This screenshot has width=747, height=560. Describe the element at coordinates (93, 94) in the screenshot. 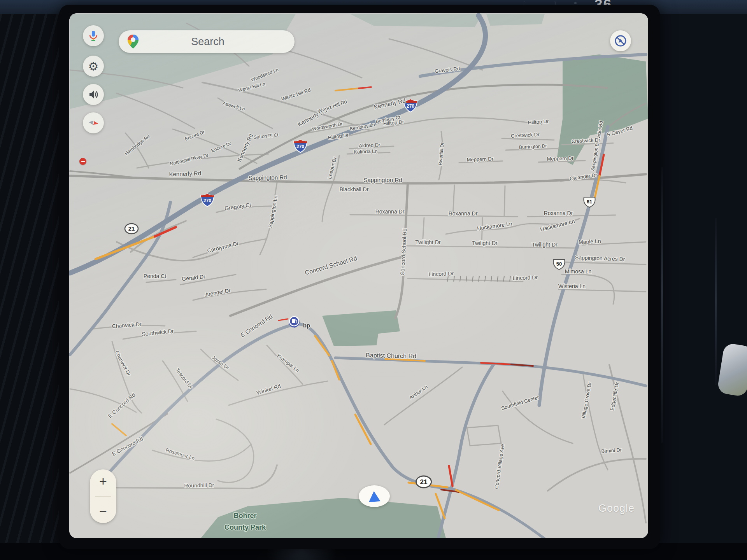

I see `volume-button` at that location.